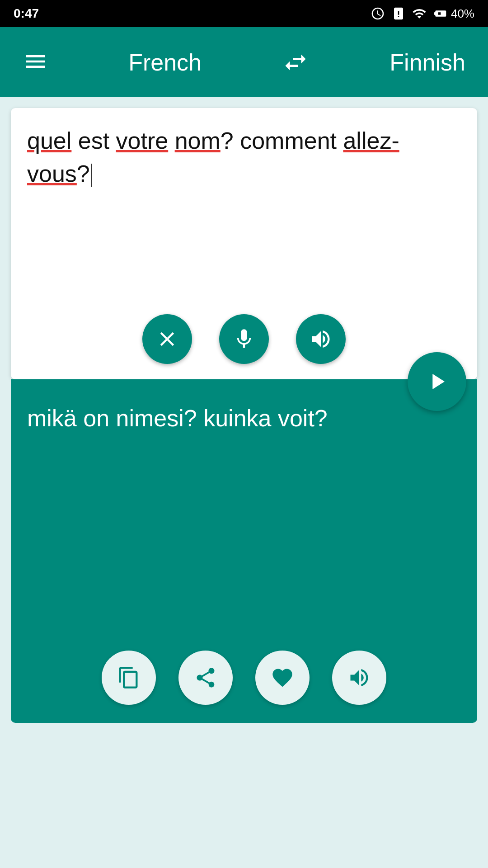  What do you see at coordinates (244, 14) in the screenshot?
I see `status-bar: 0:47 40%` at bounding box center [244, 14].